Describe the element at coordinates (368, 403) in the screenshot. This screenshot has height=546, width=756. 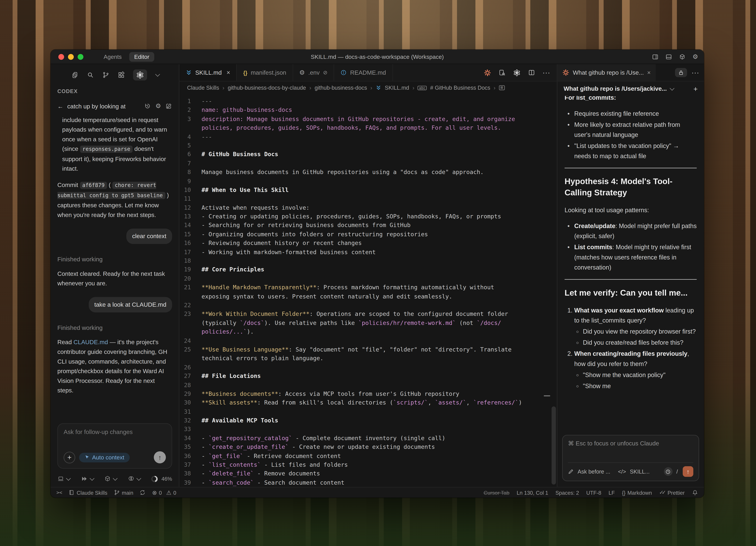
I see `code-row: 30**Skill assets**: Read from skill's lo…` at that location.